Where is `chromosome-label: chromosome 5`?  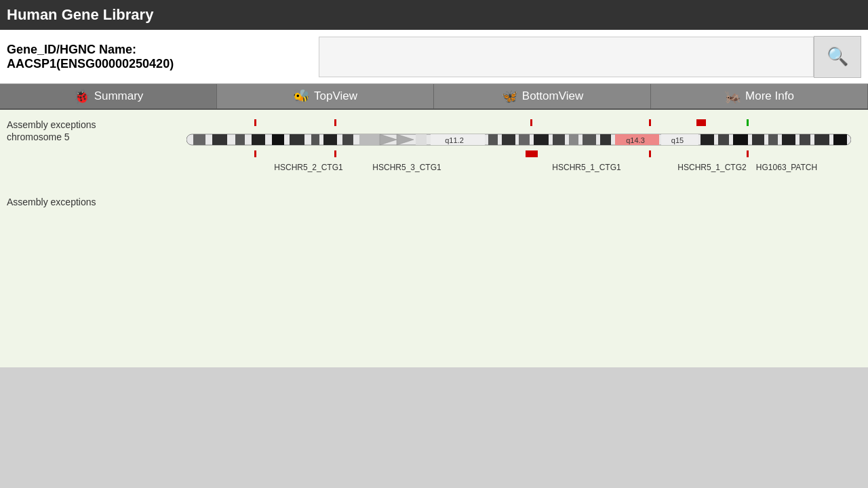
chromosome-label: chromosome 5 is located at coordinates (96, 137).